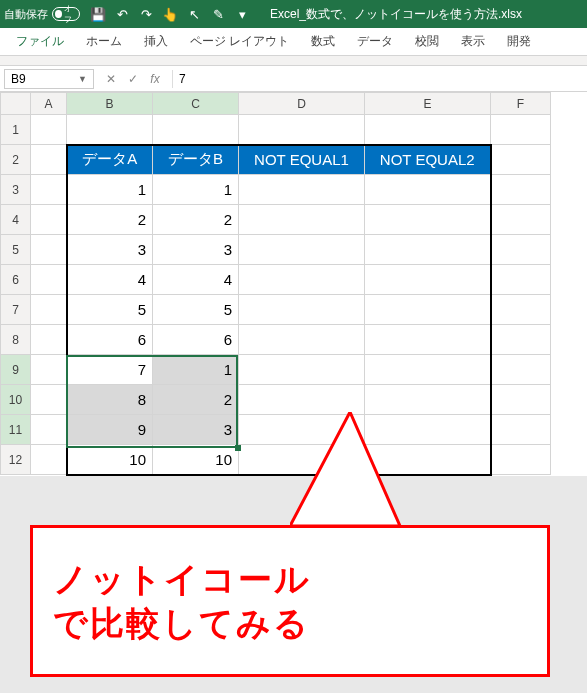 This screenshot has height=693, width=587. I want to click on row-header: 3, so click(16, 190).